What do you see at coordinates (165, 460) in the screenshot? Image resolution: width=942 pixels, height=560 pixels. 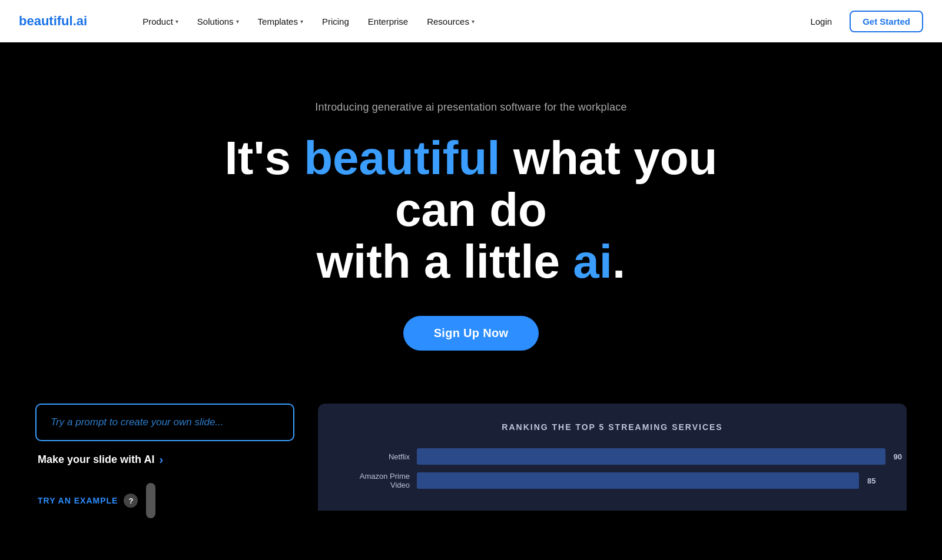 I see `make-slide-row: Make your slide with AI ›` at bounding box center [165, 460].